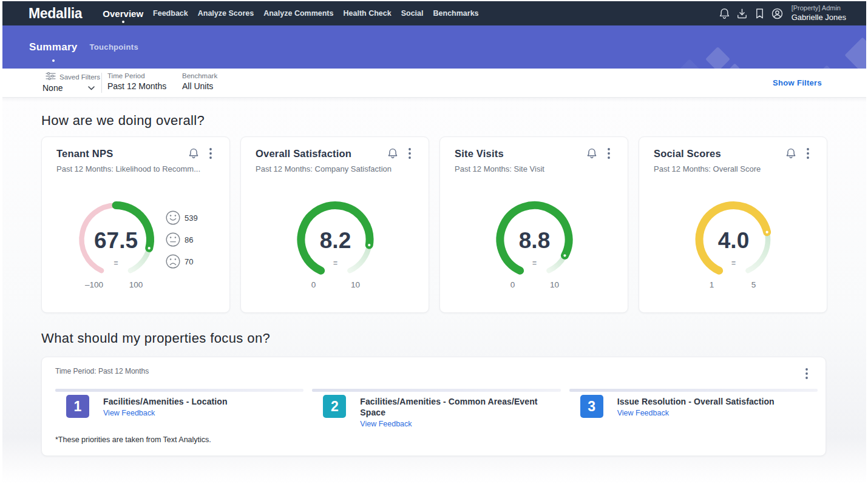 This screenshot has width=868, height=484. I want to click on section-heading-focus: What should my properties focus on?, so click(155, 338).